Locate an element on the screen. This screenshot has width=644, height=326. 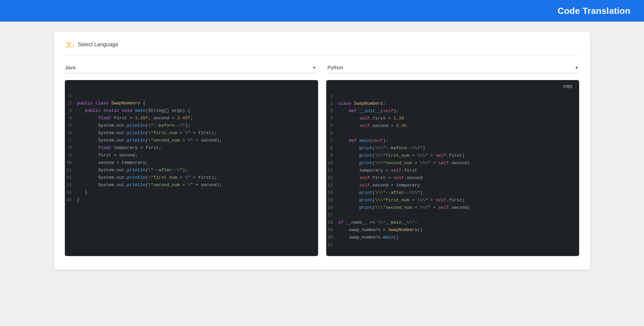
python-panel-header: copy is located at coordinates (453, 86).